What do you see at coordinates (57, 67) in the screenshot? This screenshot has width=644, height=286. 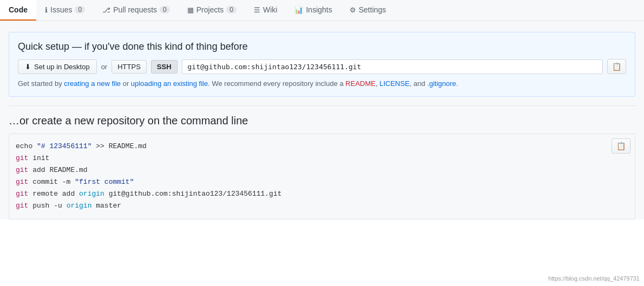 I see `setup-desktop-button: ⬇ Set up in Desktop` at bounding box center [57, 67].